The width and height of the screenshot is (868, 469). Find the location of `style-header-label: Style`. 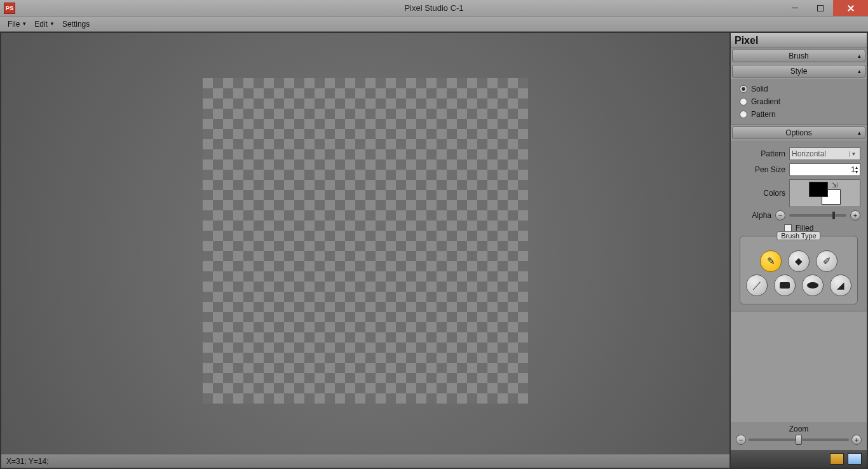

style-header-label: Style is located at coordinates (799, 71).